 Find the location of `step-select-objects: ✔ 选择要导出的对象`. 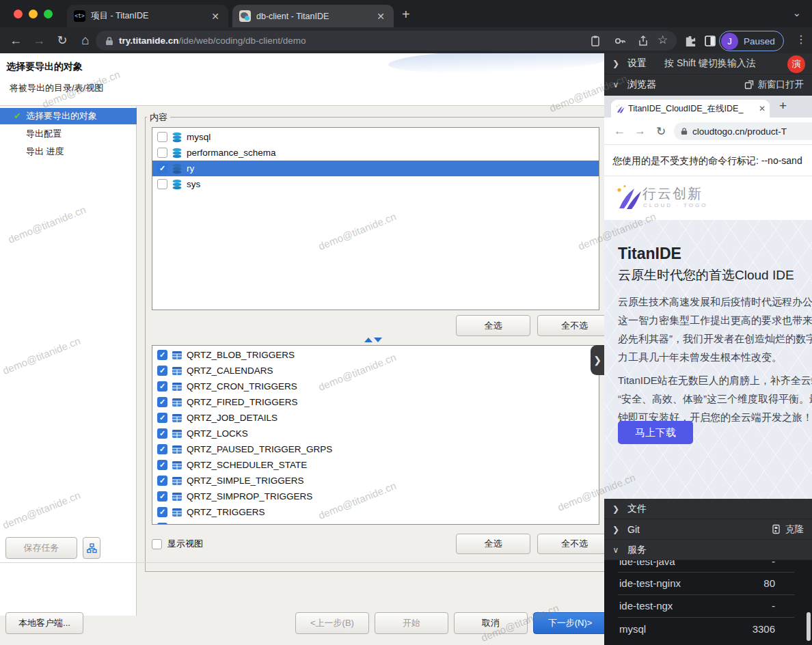

step-select-objects: ✔ 选择要导出的对象 is located at coordinates (68, 116).